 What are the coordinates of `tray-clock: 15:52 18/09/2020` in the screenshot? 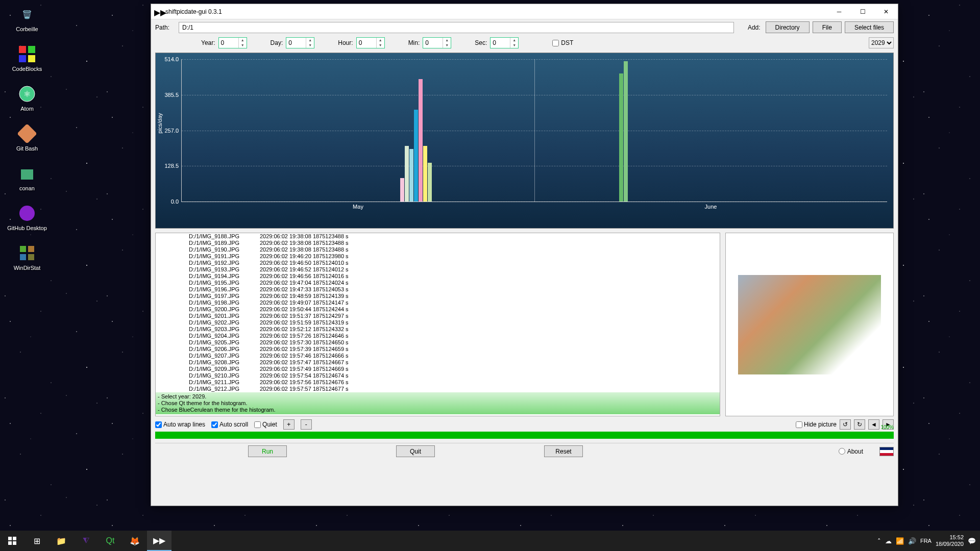 It's located at (949, 541).